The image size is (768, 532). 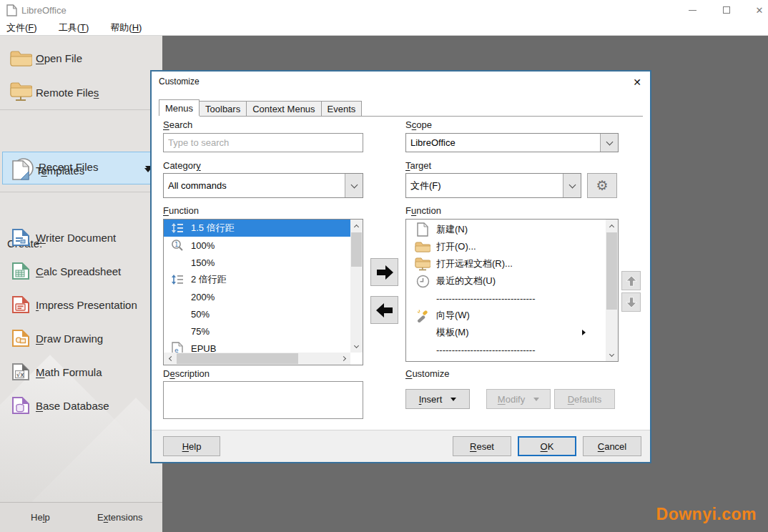 I want to click on tab-strip: Menus Toolbars Context Menus Events, so click(x=400, y=109).